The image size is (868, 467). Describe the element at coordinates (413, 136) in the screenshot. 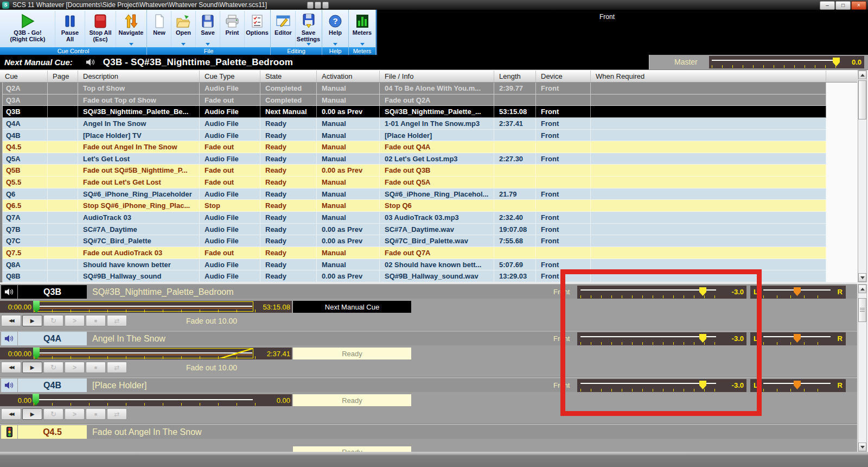

I see `table-row-q4b: Q4B[Place Holder] TVAudio FileReadyManua…` at that location.